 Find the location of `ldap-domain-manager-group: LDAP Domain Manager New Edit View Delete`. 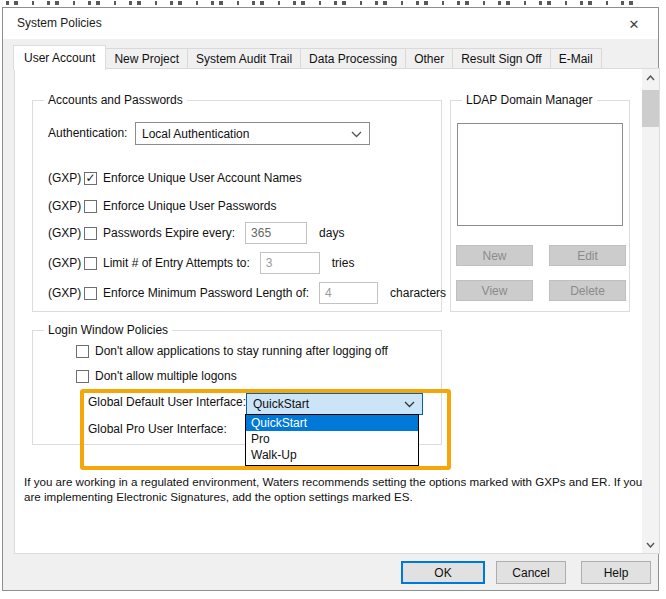

ldap-domain-manager-group: LDAP Domain Manager New Edit View Delete is located at coordinates (540, 206).